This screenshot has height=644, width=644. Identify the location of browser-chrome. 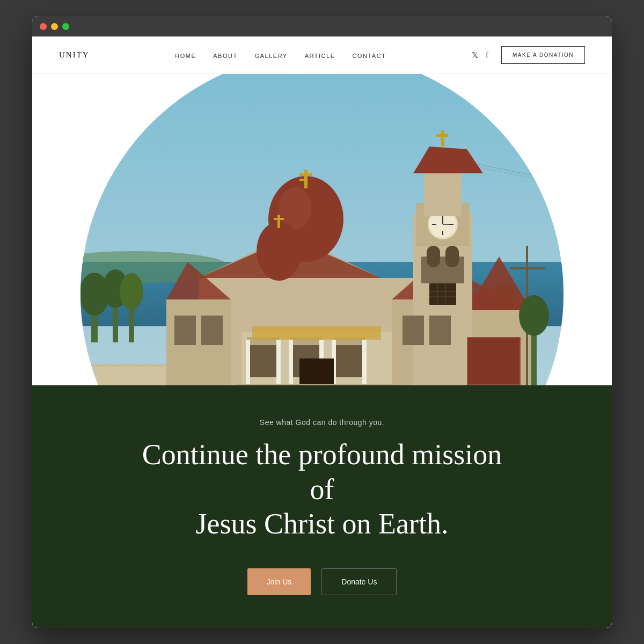
(322, 26).